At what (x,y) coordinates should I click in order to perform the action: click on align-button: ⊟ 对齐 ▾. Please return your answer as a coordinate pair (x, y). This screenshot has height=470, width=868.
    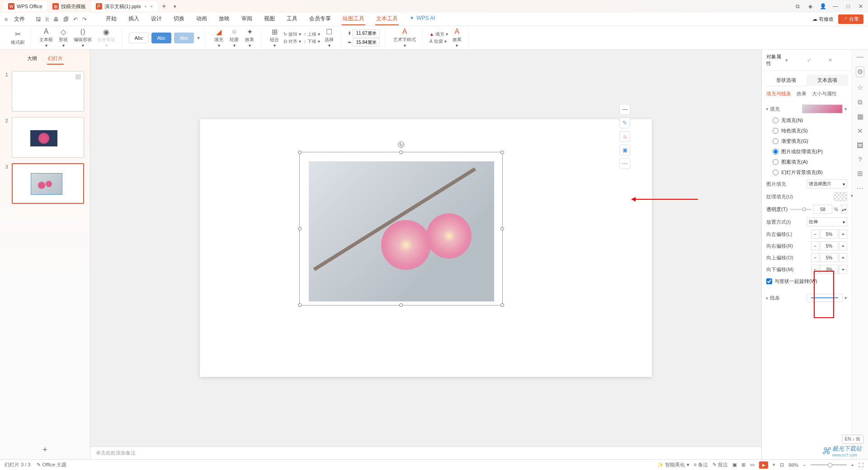
    Looking at the image, I should click on (292, 42).